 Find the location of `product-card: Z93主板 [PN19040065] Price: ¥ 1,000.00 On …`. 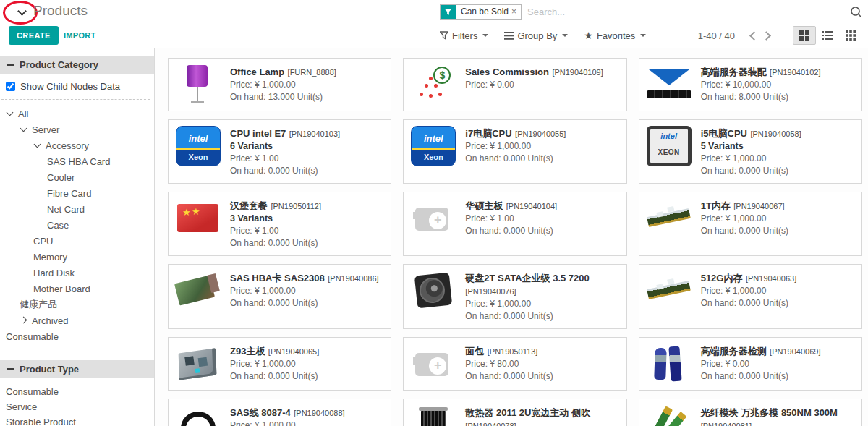

product-card: Z93主板 [PN19040065] Price: ¥ 1,000.00 On … is located at coordinates (279, 364).